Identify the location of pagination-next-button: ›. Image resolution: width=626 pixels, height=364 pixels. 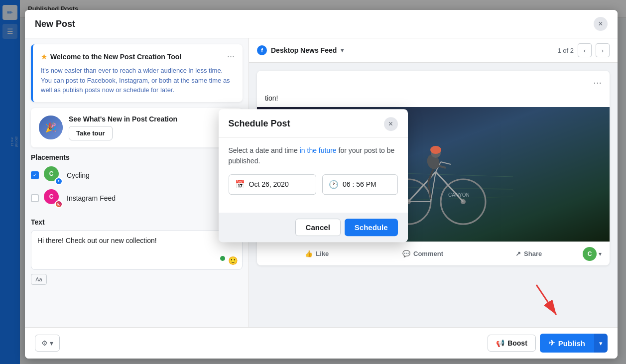
(603, 50).